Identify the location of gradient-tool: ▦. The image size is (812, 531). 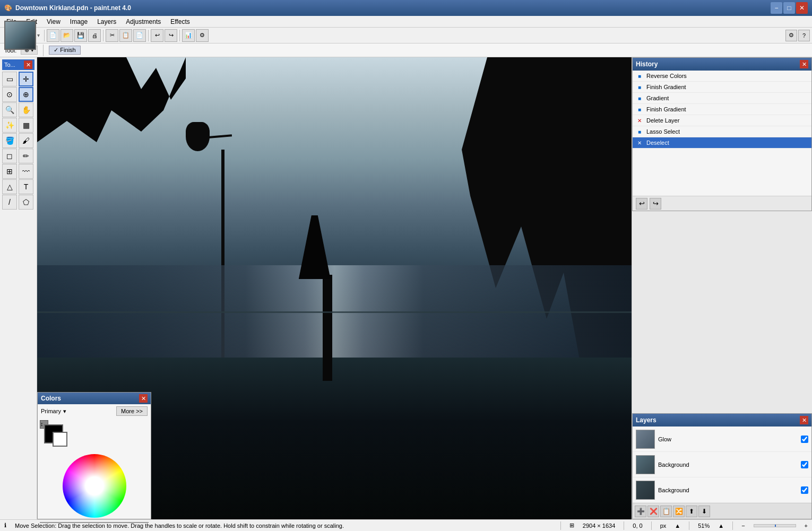
(26, 125).